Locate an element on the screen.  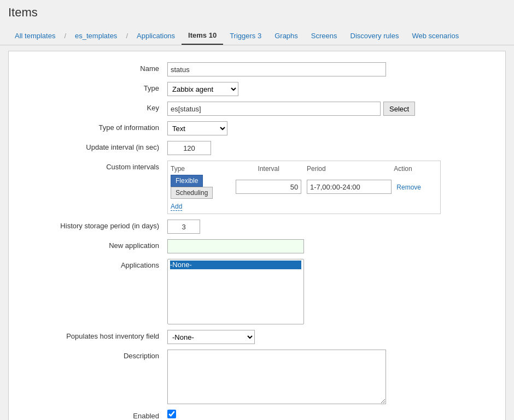
enabled-row: Enabled is located at coordinates (257, 413).